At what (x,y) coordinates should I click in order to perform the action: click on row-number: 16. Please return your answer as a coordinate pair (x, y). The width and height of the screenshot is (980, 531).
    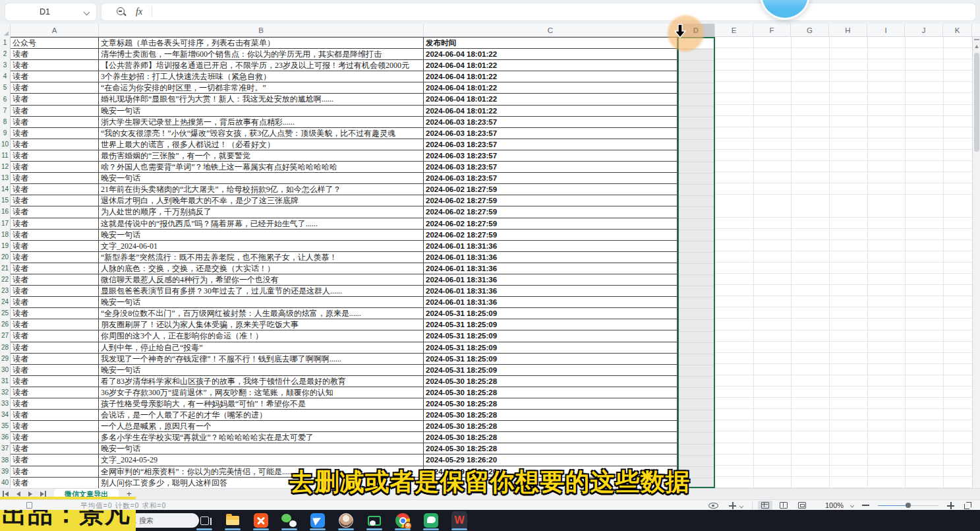
    Looking at the image, I should click on (5, 211).